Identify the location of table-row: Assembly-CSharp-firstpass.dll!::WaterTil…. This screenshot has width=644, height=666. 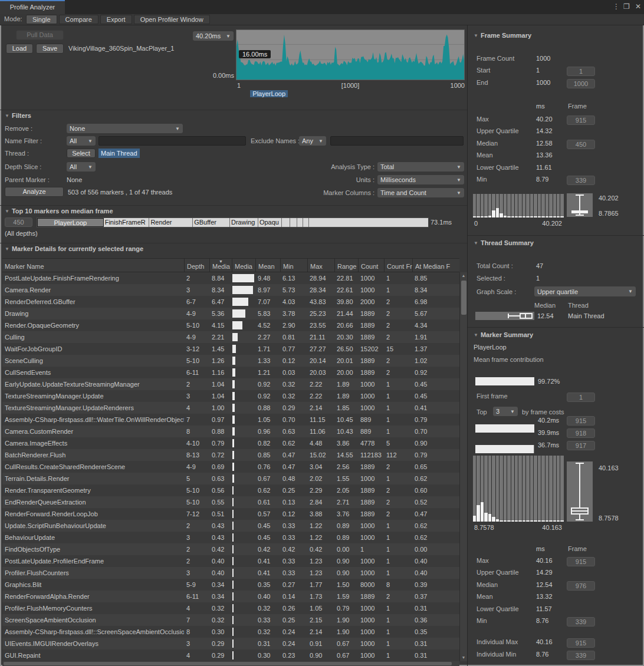
(231, 420).